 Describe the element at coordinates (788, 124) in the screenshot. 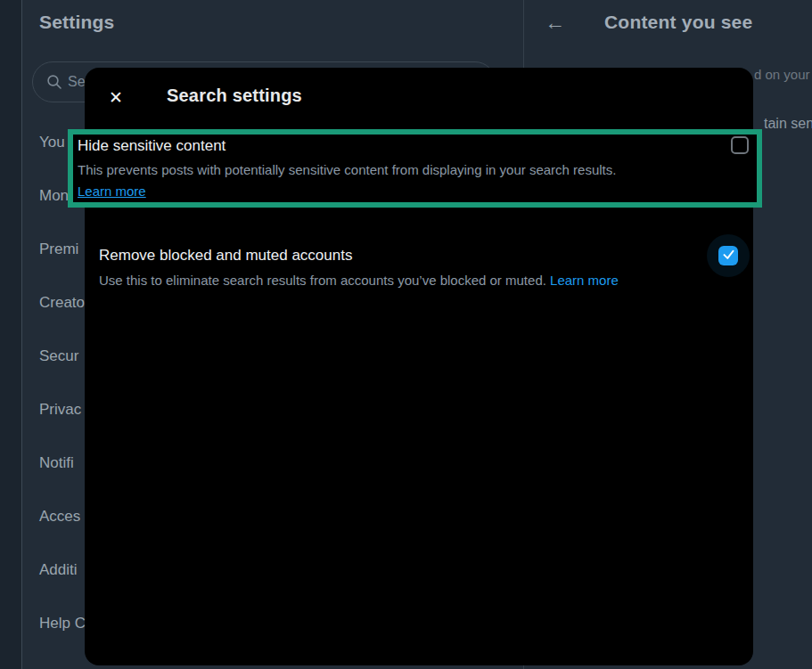

I see `background-text-fragment: tain sen` at that location.